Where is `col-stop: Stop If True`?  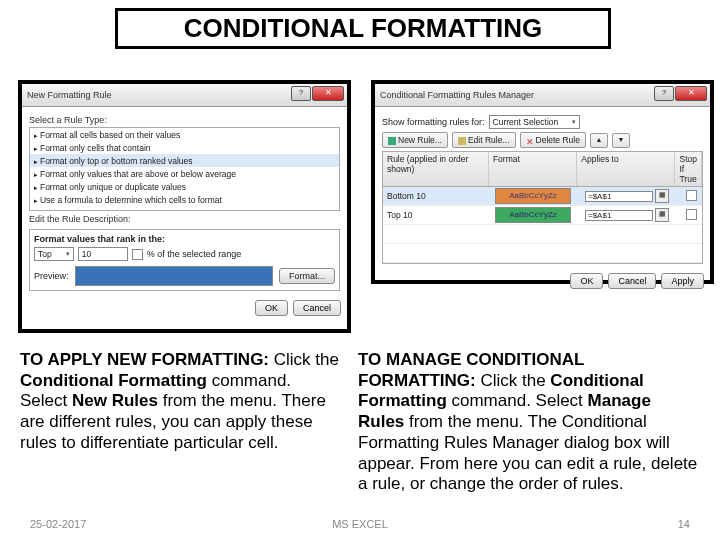
col-stop: Stop If True is located at coordinates (688, 169).